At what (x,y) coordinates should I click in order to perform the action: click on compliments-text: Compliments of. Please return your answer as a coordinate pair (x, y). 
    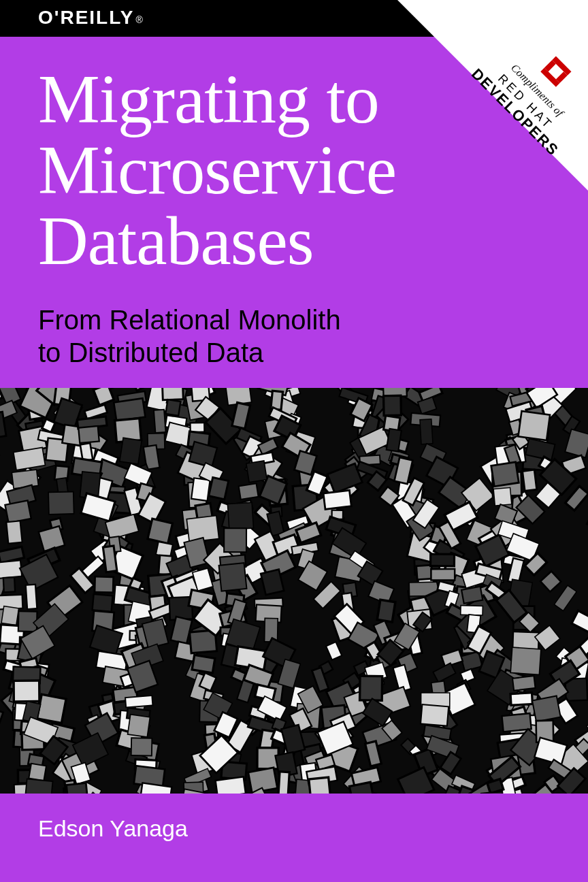
    Looking at the image, I should click on (532, 90).